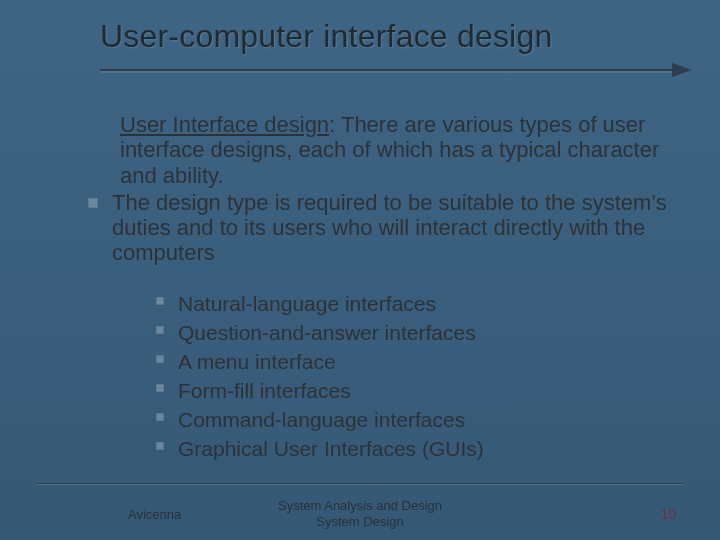 The height and width of the screenshot is (540, 720). Describe the element at coordinates (370, 150) in the screenshot. I see `intro-paragraph: User Interface design: There are various…` at that location.